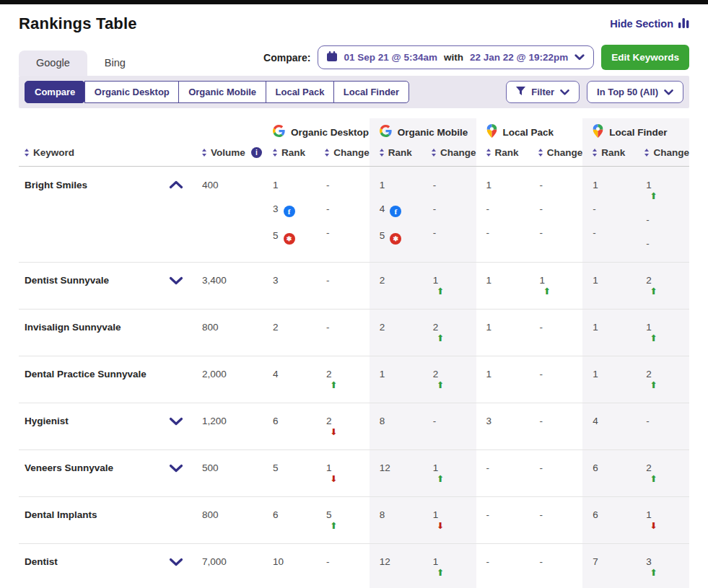 Image resolution: width=708 pixels, height=588 pixels. What do you see at coordinates (289, 214) in the screenshot?
I see `rank-cell: 13f5✱` at bounding box center [289, 214].